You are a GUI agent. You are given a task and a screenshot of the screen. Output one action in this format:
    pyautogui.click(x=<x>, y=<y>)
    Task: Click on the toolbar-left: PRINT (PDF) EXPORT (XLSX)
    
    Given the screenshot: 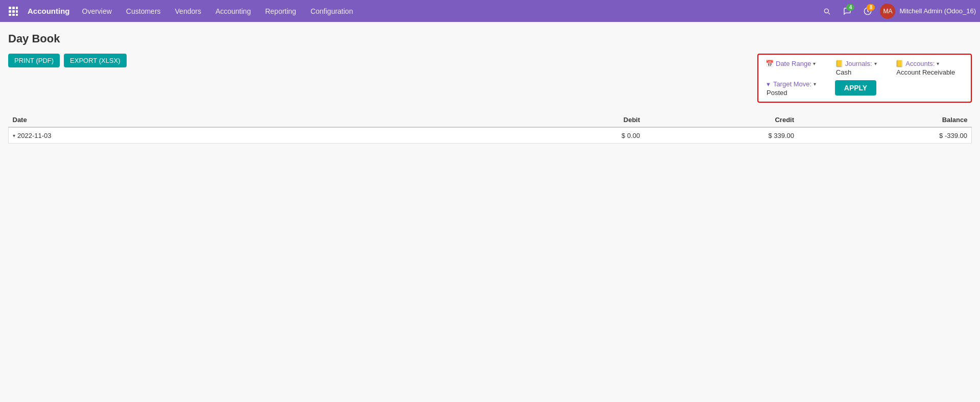 What is the action you would take?
    pyautogui.click(x=67, y=60)
    